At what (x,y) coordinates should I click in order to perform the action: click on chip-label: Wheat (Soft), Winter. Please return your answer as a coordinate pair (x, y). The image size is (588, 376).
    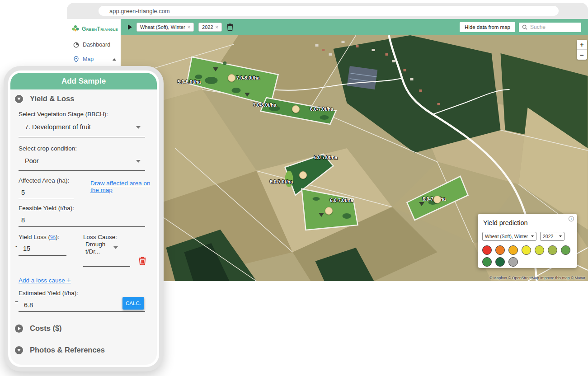
    Looking at the image, I should click on (163, 27).